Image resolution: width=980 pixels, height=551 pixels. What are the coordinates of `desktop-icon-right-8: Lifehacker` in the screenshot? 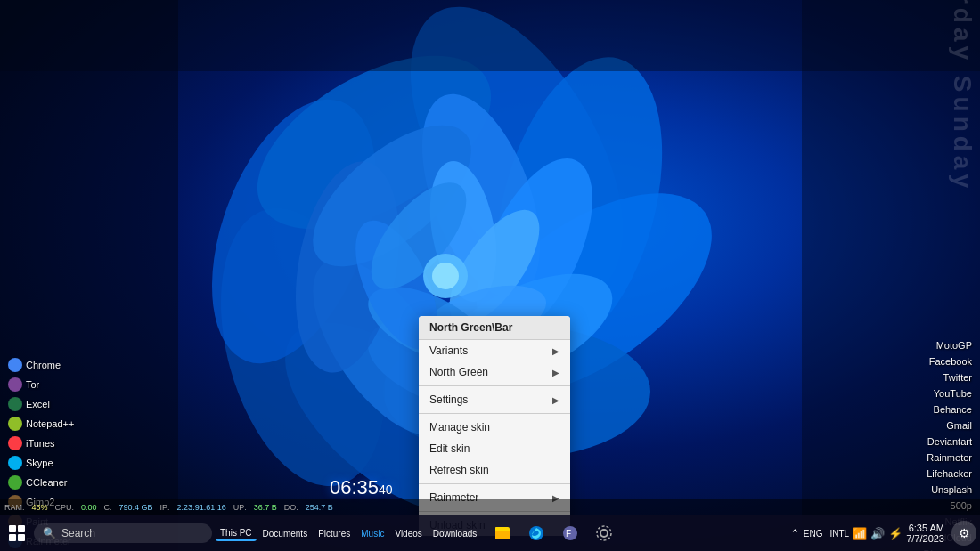 It's located at (950, 474).